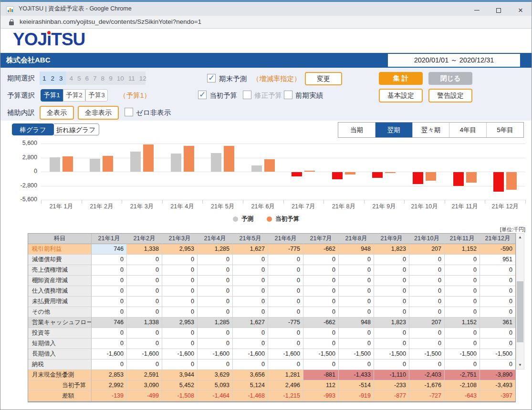  Describe the element at coordinates (109, 375) in the screenshot. I see `table-cell: 2,853` at that location.